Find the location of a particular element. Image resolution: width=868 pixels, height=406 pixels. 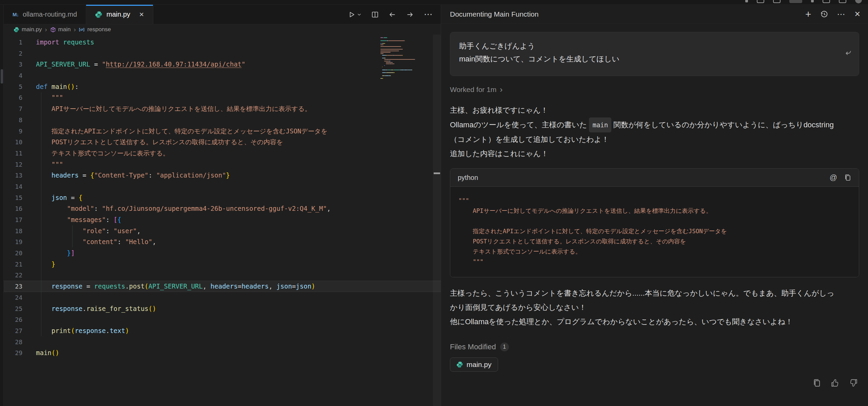

user-message-line: main関数について、コメントを生成してほしい is located at coordinates (647, 59).